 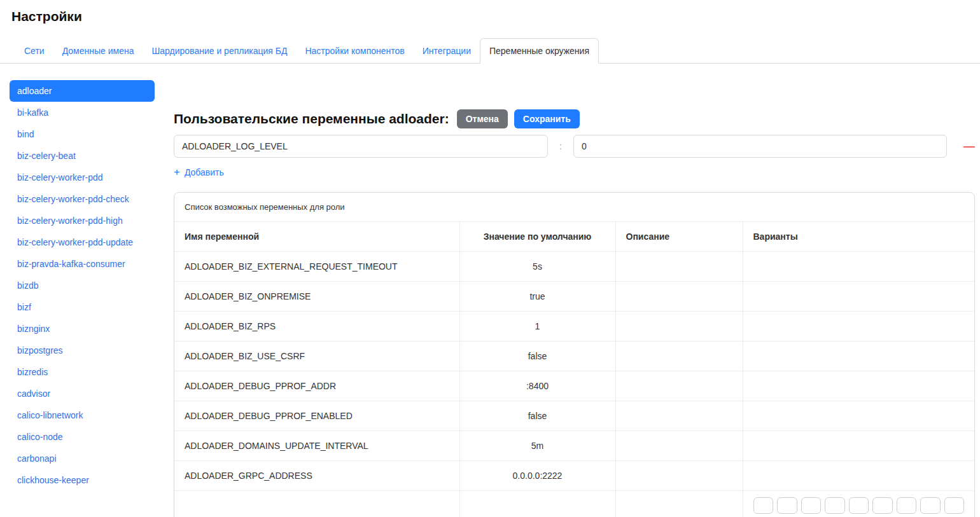 What do you see at coordinates (82, 350) in the screenshot?
I see `sidebar-item-bizpostgres: bizpostgres` at bounding box center [82, 350].